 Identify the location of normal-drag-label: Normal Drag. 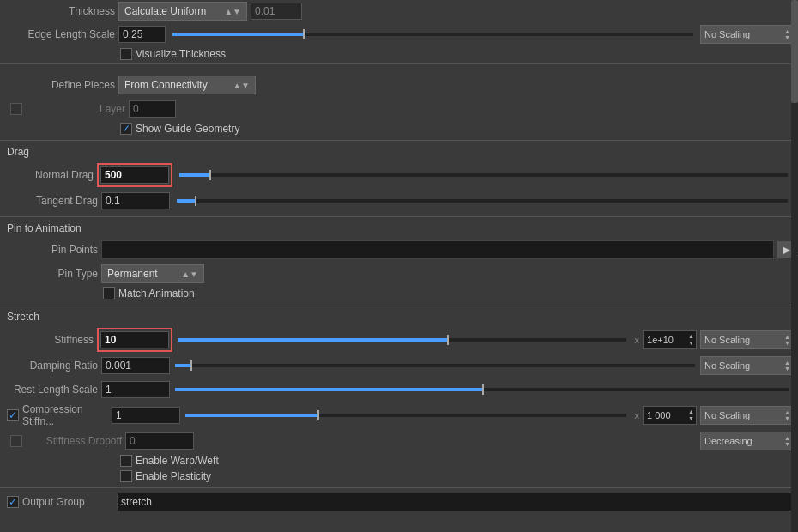
(48, 175).